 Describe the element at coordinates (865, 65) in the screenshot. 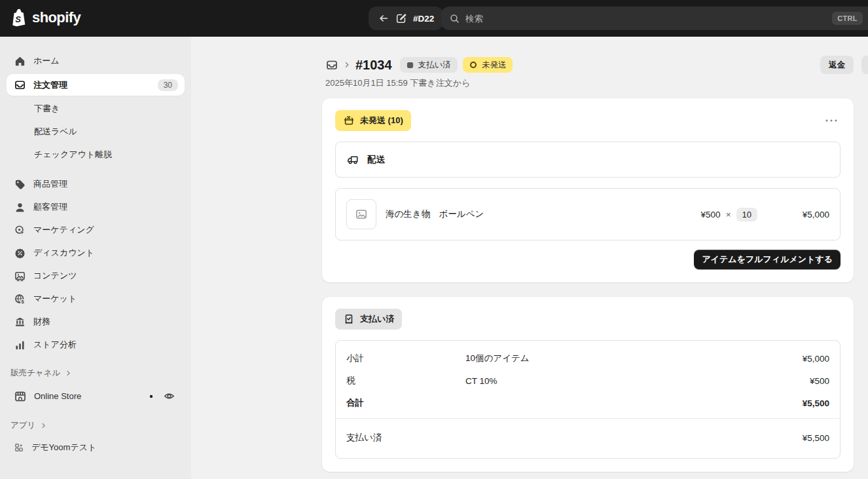

I see `more-header-action-button` at that location.